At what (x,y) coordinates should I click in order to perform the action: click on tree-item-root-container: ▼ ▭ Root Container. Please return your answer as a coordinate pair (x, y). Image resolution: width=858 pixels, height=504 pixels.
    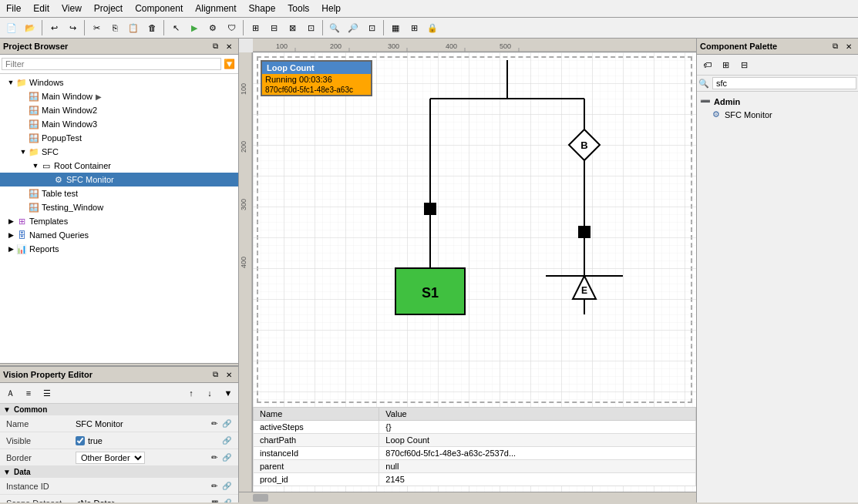
    Looking at the image, I should click on (119, 166).